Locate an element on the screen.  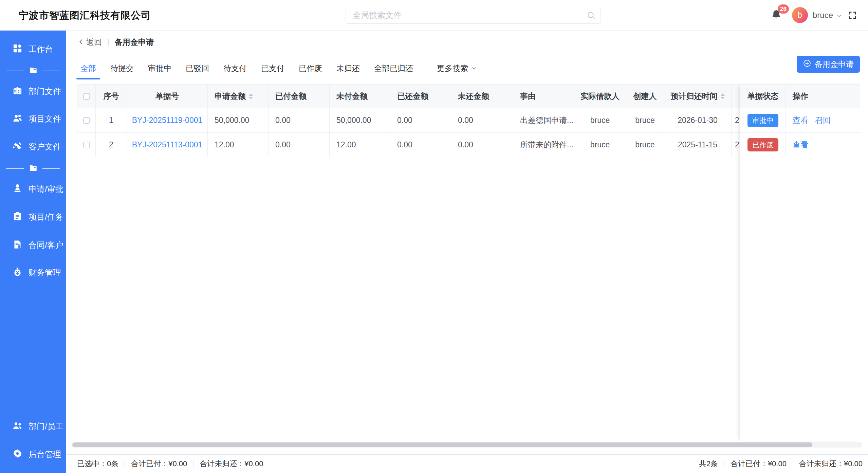
tab-pending-pay: 待支付 is located at coordinates (235, 68).